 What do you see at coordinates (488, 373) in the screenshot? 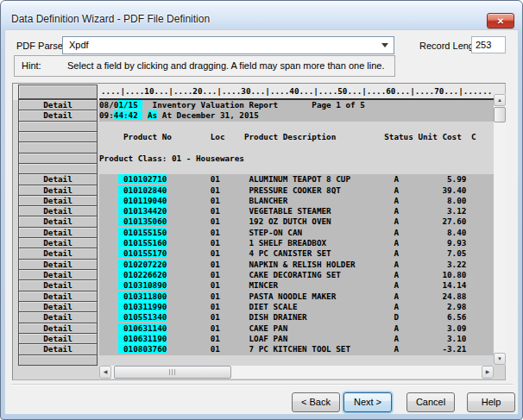
I see `scroll-right-icon: ▶` at bounding box center [488, 373].